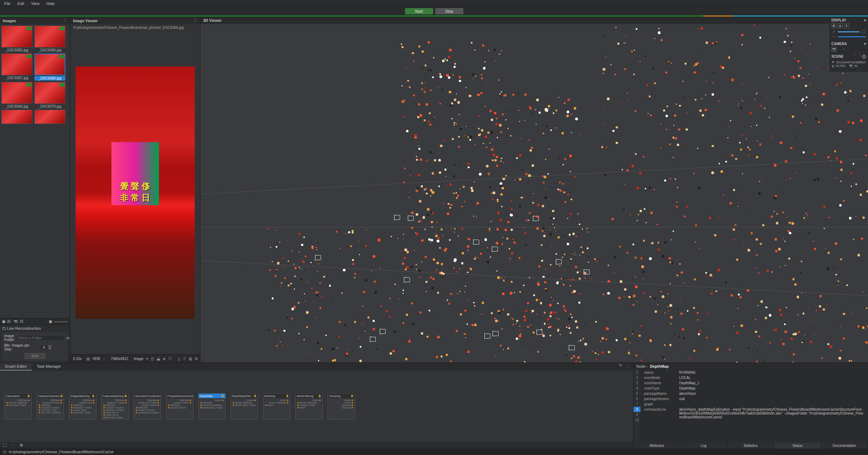 This screenshot has height=455, width=868. I want to click on axis-icon: ↯, so click(847, 26).